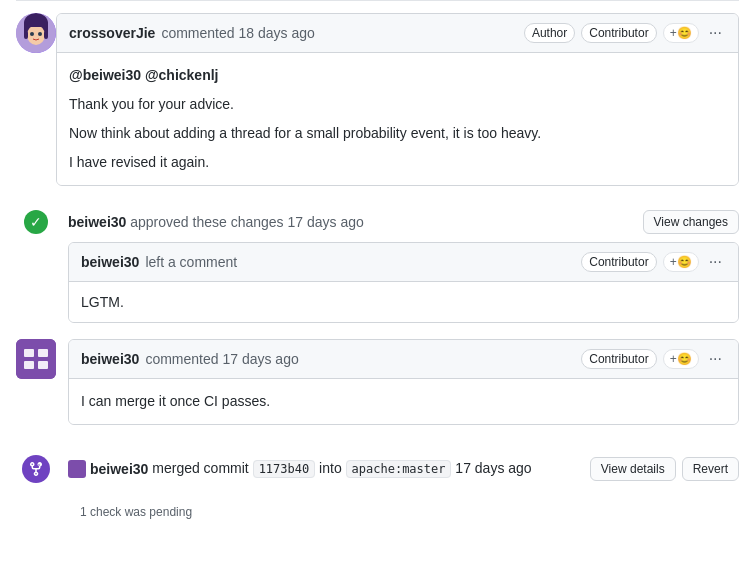 Image resolution: width=755 pixels, height=570 pixels. What do you see at coordinates (404, 402) in the screenshot?
I see `comment-text-2: I can merge it once CI passes.` at bounding box center [404, 402].